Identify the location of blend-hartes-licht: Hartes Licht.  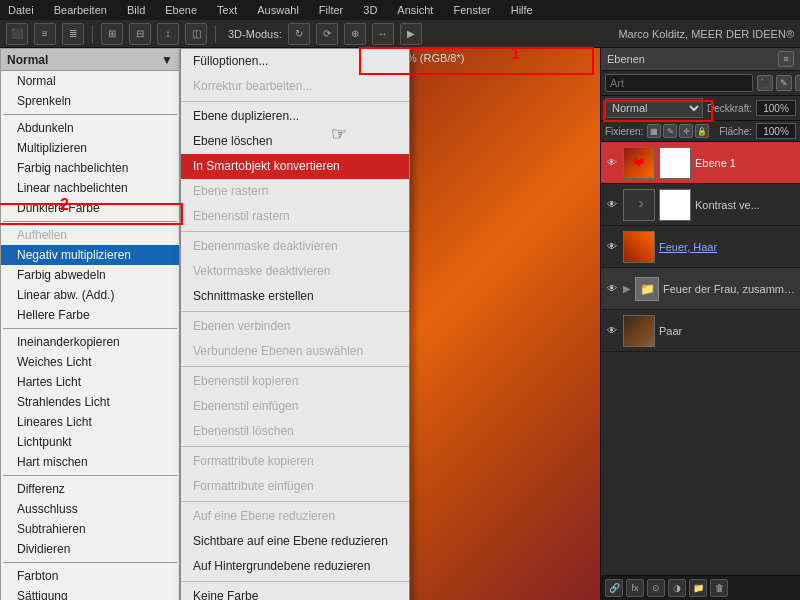
(90, 382).